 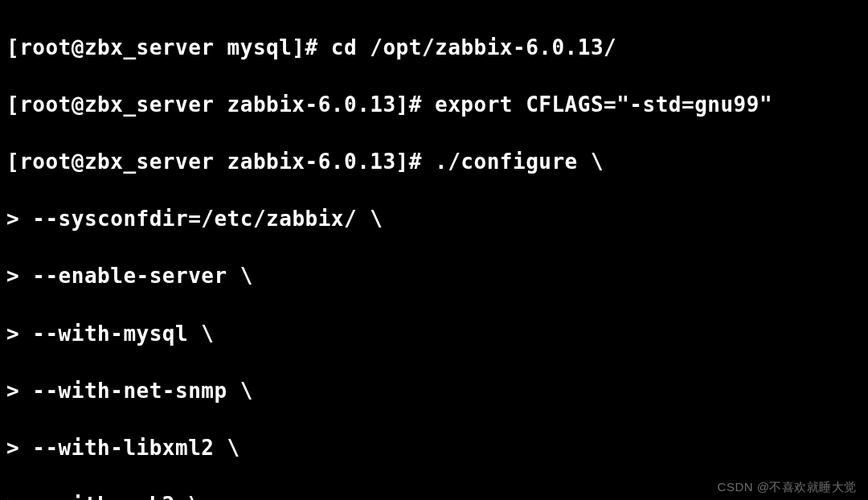 What do you see at coordinates (788, 487) in the screenshot?
I see `watermark-text: CSDN @不喜欢就睡大觉` at bounding box center [788, 487].